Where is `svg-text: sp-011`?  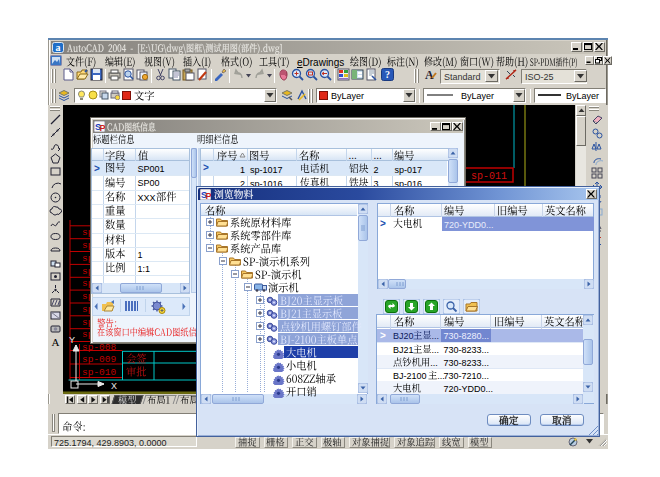 svg-text: sp-011 is located at coordinates (489, 176).